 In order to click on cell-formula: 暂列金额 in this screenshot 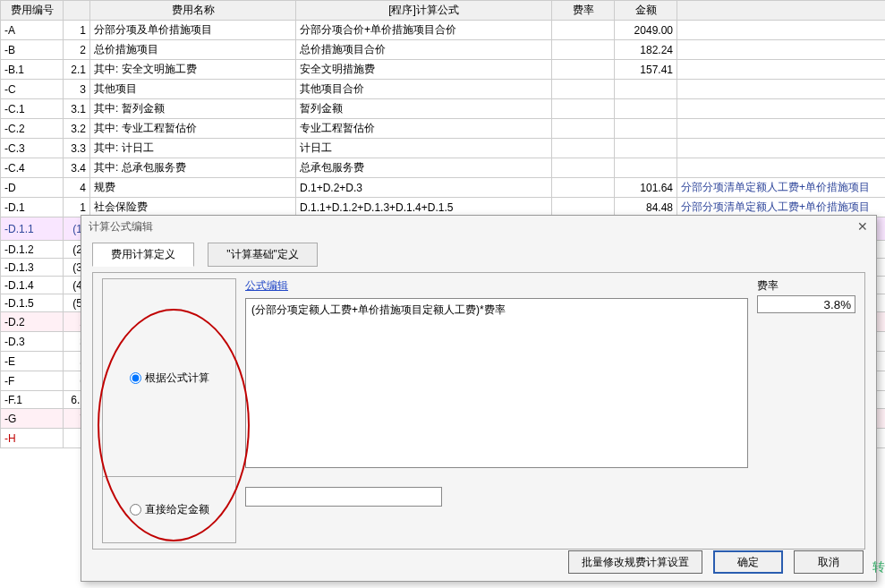, I will do `click(424, 109)`.